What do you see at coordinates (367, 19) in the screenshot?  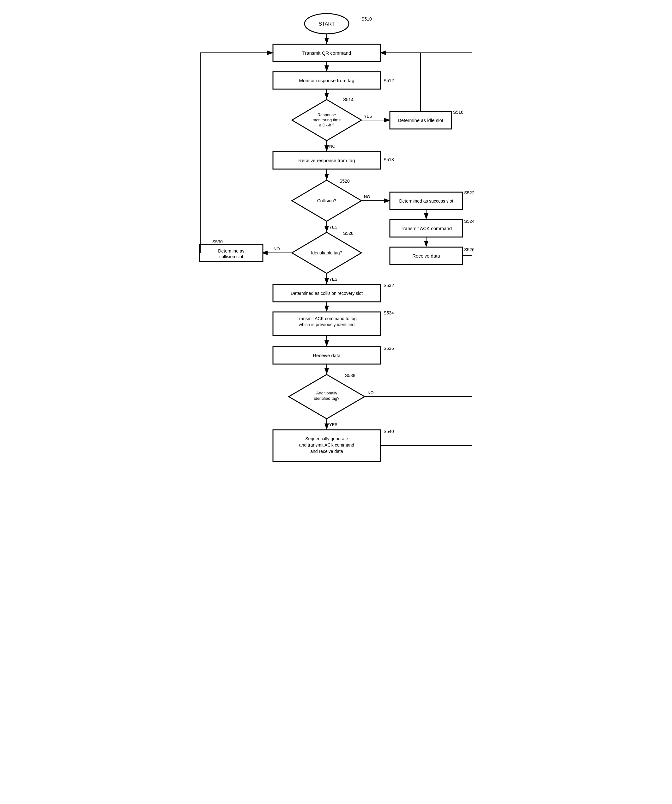 I see `svg-text: S510` at bounding box center [367, 19].